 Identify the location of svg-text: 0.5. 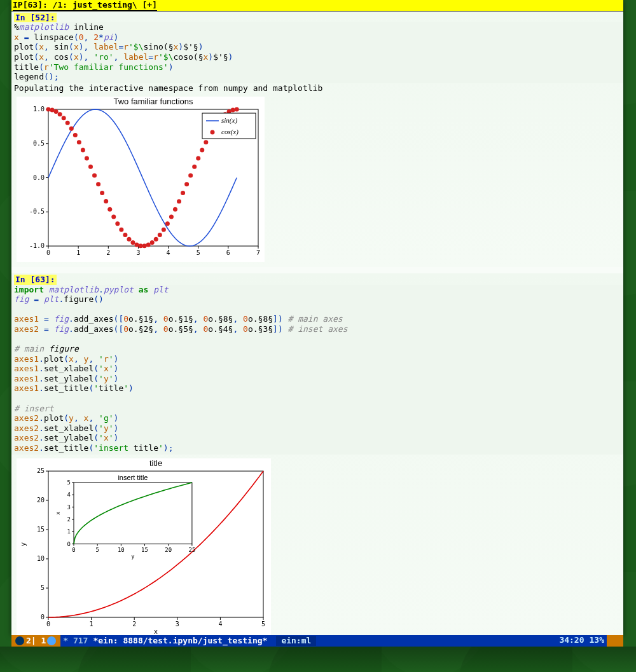
(39, 144).